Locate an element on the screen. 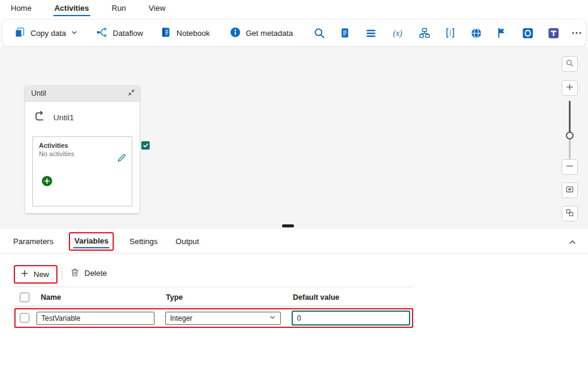 The width and height of the screenshot is (588, 365). new-variable-button: New is located at coordinates (36, 274).